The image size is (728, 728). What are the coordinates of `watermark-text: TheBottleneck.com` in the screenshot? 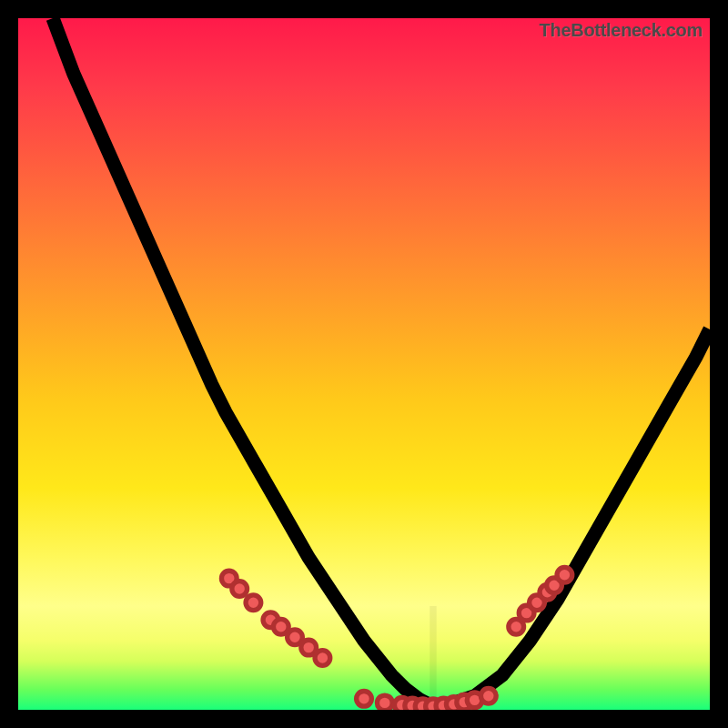 It's located at (621, 31).